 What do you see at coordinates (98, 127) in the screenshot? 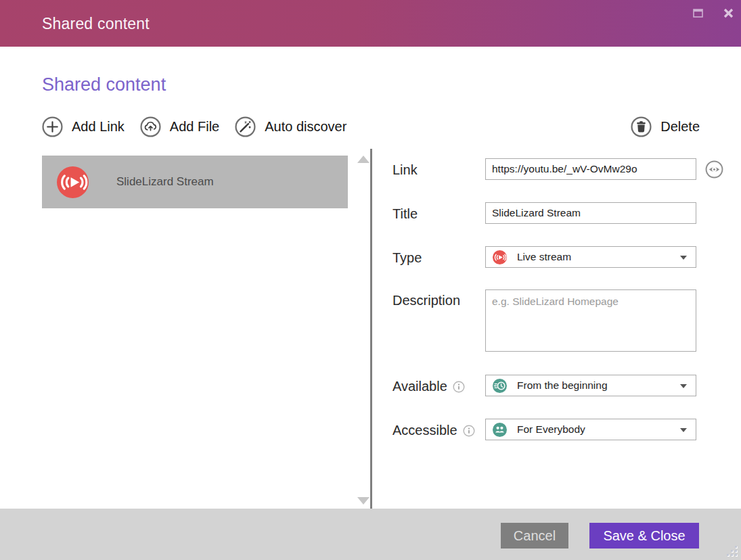
I see `add-link-label: Add Link` at bounding box center [98, 127].